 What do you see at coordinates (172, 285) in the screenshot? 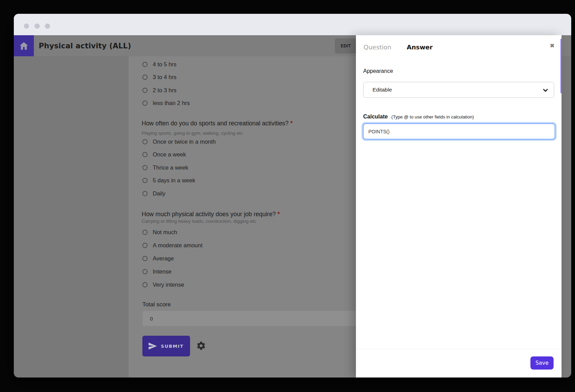
I see `radio-option-row: Very intense` at bounding box center [172, 285].